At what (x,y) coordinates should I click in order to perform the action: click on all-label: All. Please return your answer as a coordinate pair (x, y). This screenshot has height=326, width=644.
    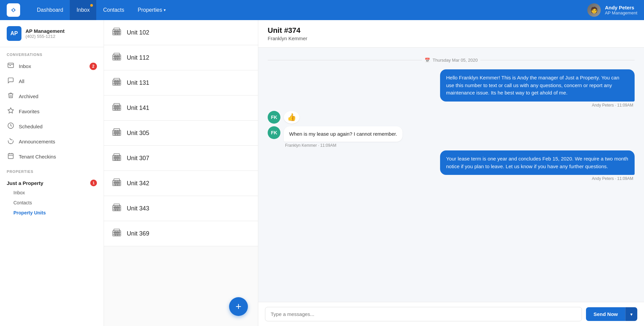
    Looking at the image, I should click on (21, 81).